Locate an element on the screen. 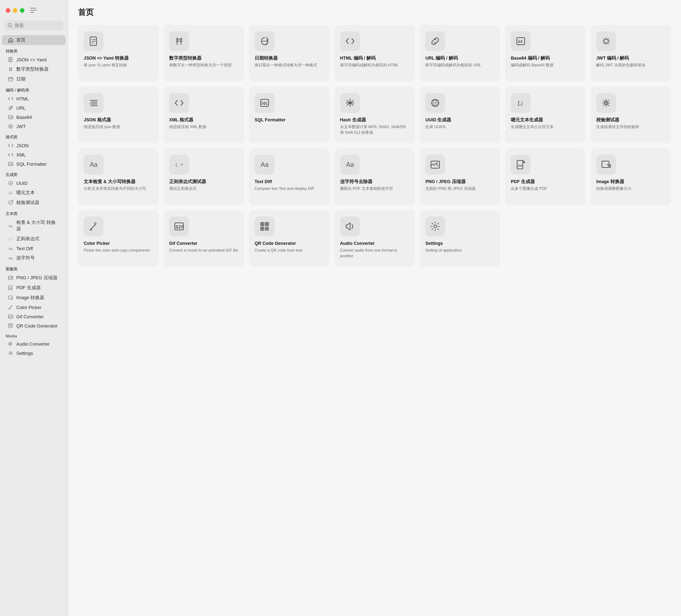 The width and height of the screenshot is (681, 616). sidebar-item-html: HTML is located at coordinates (34, 99).